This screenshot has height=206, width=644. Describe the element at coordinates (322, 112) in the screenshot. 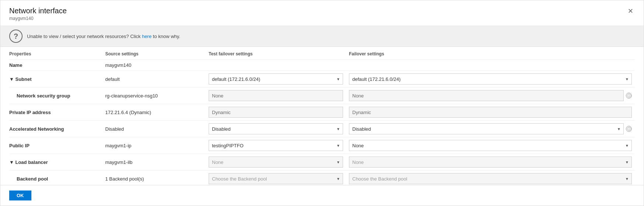

I see `table-row: Private IP address172.21.6.4 (Dynamic)` at that location.